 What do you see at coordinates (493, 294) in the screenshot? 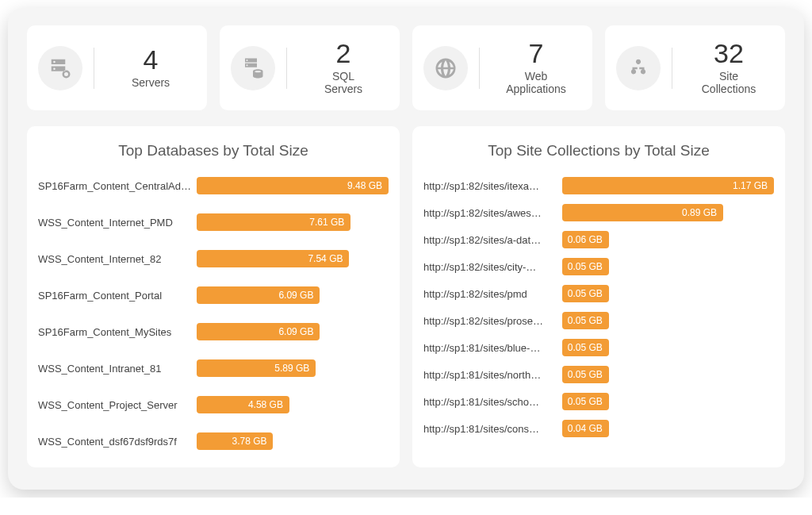
I see `bar-label: http://sp1:82/sites/pmd` at bounding box center [493, 294].